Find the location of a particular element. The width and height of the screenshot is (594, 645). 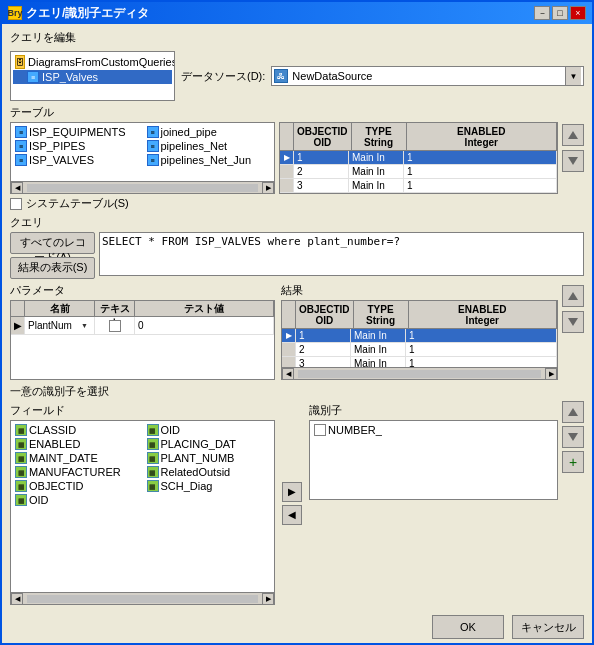

list-item: ▦ ENABLED is located at coordinates (77, 444).